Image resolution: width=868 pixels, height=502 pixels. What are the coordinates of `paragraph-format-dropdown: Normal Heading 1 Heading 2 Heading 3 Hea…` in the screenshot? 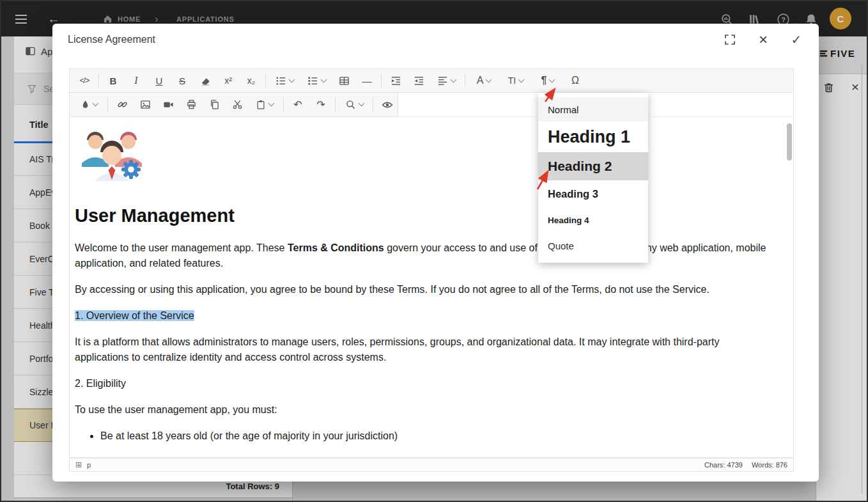 It's located at (593, 178).